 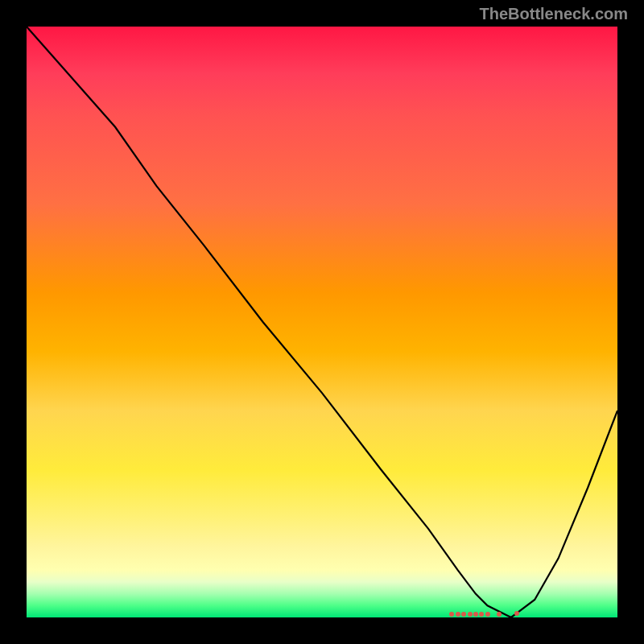 I want to click on watermark-text: TheBottleneck.com, so click(x=554, y=14).